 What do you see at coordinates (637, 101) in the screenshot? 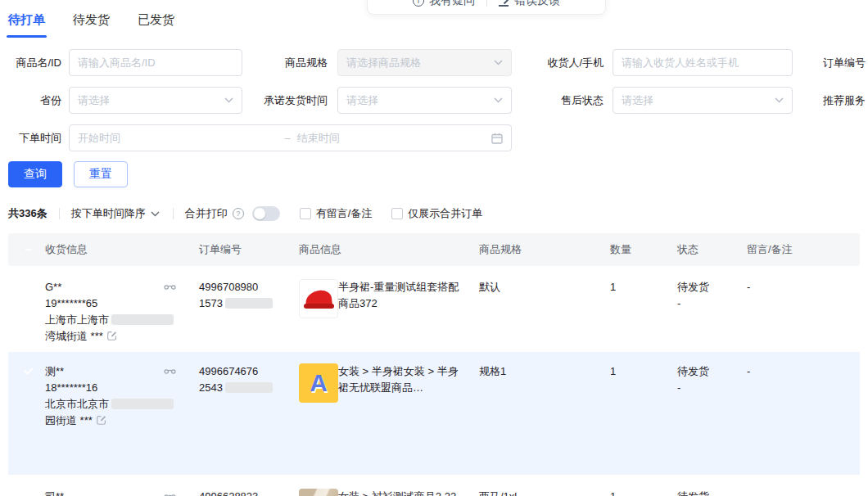
I see `after-sale-placeholder: 请选择` at bounding box center [637, 101].